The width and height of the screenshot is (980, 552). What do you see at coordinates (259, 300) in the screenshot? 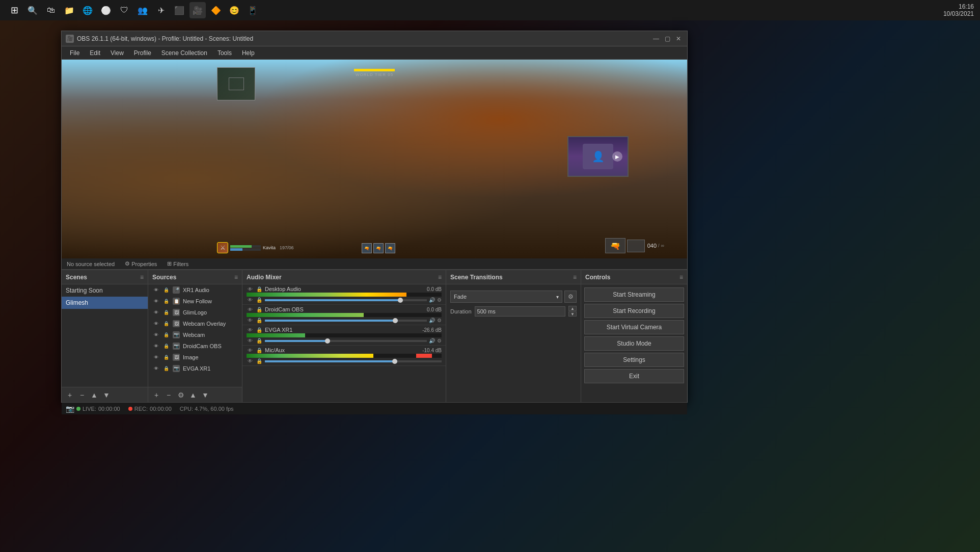
I see `desktop-audio-lock-icon: 🔒` at bounding box center [259, 300].